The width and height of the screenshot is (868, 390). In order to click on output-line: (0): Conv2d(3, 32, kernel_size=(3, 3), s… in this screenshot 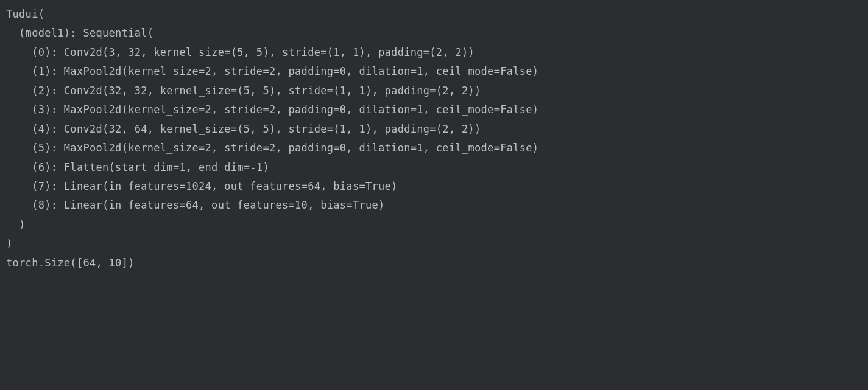, I will do `click(434, 52)`.